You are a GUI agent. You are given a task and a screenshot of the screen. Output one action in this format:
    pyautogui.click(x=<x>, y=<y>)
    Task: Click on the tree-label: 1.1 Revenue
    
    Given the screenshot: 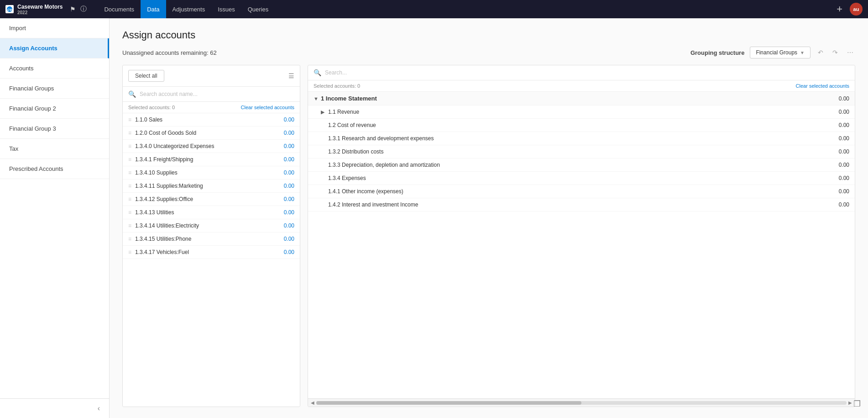 What is the action you would take?
    pyautogui.click(x=583, y=112)
    